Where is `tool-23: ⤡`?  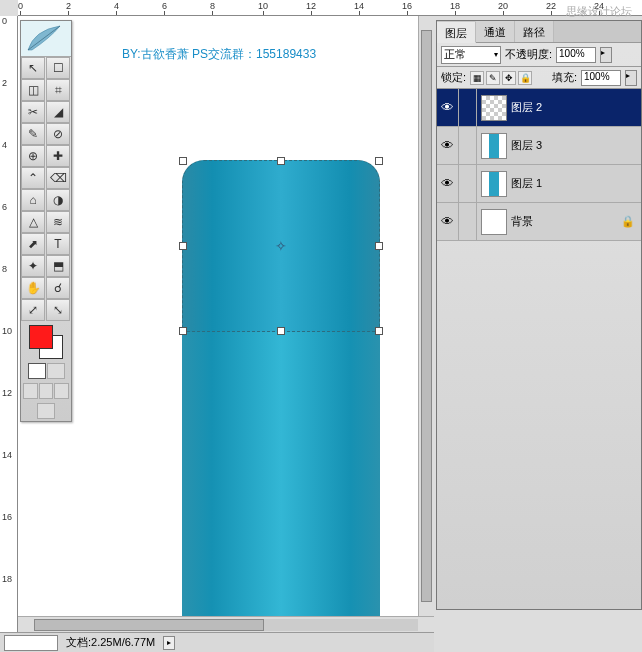 tool-23: ⤡ is located at coordinates (58, 310).